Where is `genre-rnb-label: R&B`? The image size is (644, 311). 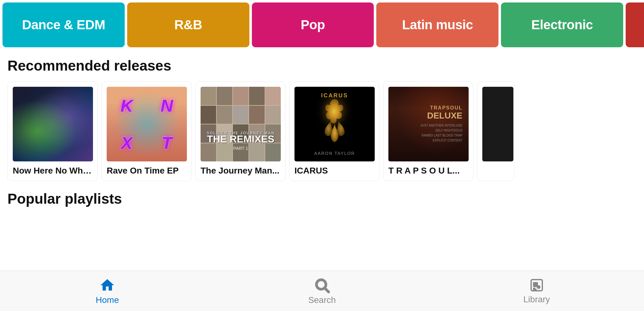
genre-rnb-label: R&B is located at coordinates (188, 25).